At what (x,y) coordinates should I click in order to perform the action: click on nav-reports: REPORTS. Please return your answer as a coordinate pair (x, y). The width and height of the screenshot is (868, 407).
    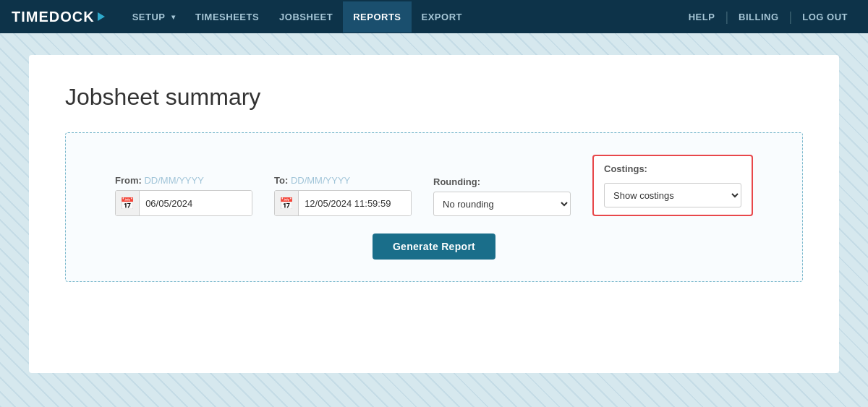
    Looking at the image, I should click on (377, 17).